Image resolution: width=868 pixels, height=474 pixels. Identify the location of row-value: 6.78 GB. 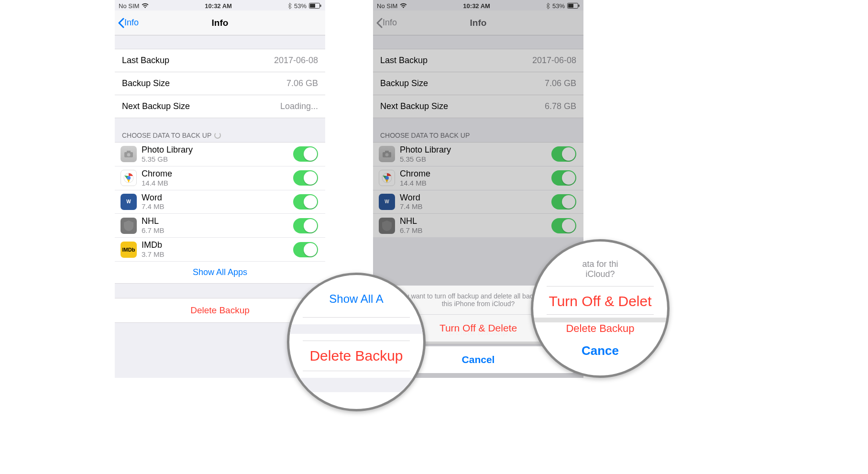
(560, 106).